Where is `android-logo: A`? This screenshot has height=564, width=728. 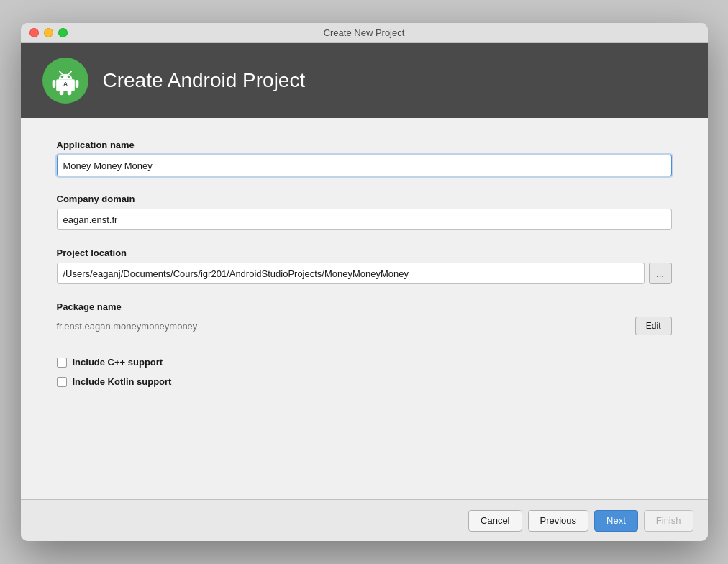 android-logo: A is located at coordinates (65, 81).